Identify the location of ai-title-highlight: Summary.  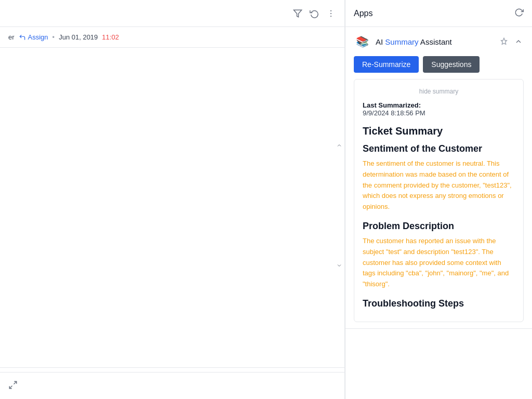
(402, 42).